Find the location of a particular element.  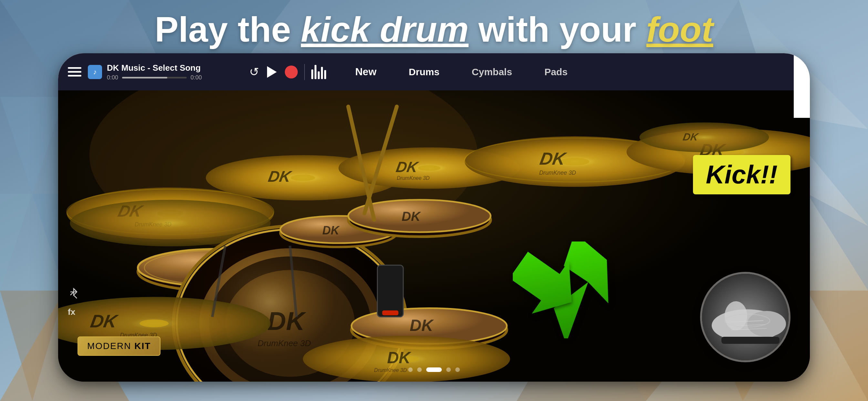

phone-notch is located at coordinates (802, 86).